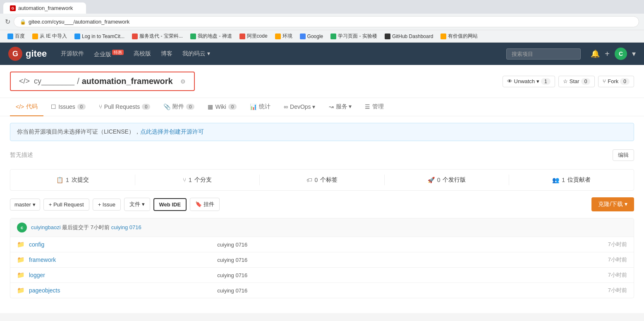  I want to click on shiyanlou-icon, so click(333, 36).